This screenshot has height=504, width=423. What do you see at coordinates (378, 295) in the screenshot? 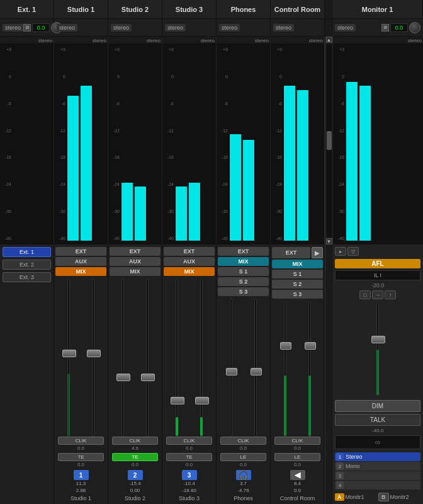
I see `monitor1-mini-btn2: →` at bounding box center [378, 295].